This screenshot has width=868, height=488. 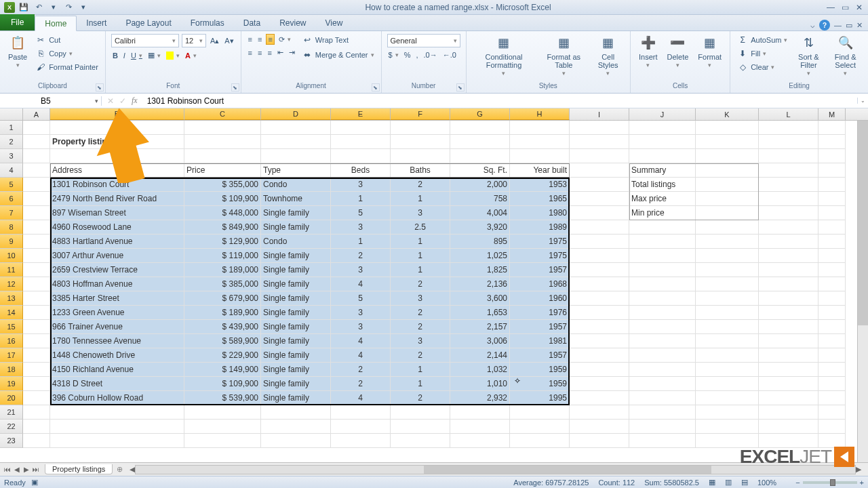 I want to click on insert-cells-button: ➕Insert▾, so click(x=648, y=52).